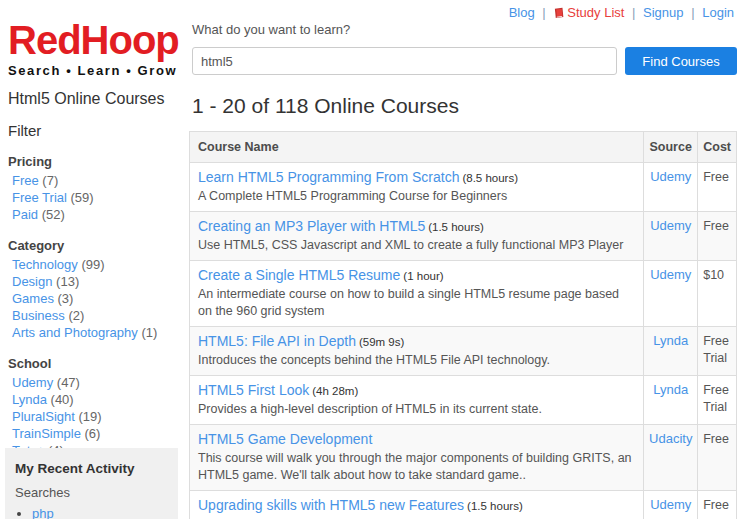 The height and width of the screenshot is (519, 740). I want to click on course-title-link: HTML5 First Look, so click(254, 390).